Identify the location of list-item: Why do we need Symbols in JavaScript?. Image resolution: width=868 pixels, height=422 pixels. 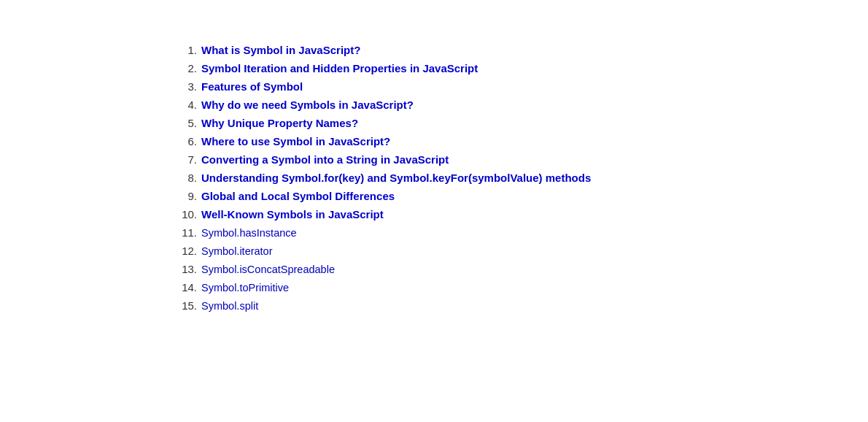
(522, 105).